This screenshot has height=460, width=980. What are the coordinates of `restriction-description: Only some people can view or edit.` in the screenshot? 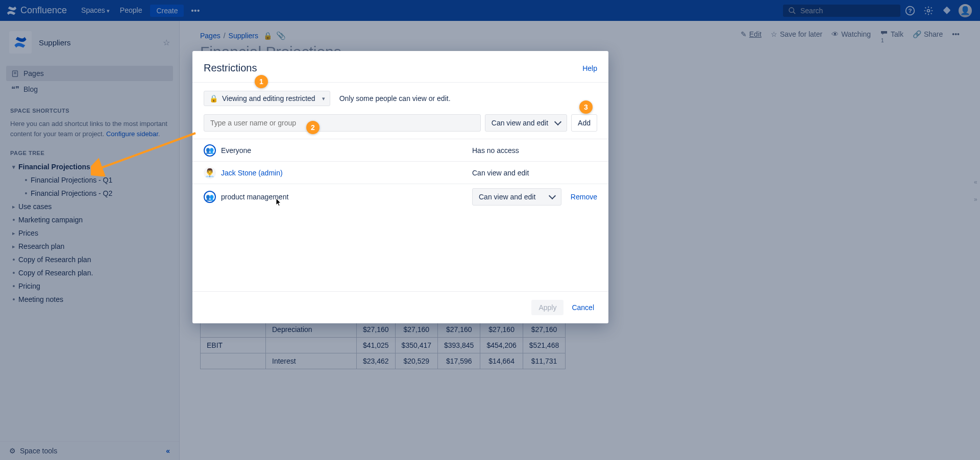 It's located at (395, 98).